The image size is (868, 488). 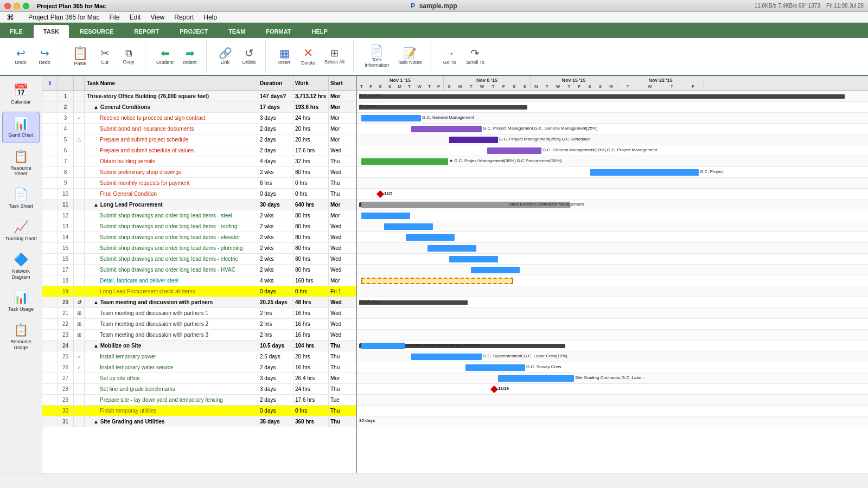 What do you see at coordinates (284, 56) in the screenshot?
I see `insert-button: ▦ Insert` at bounding box center [284, 56].